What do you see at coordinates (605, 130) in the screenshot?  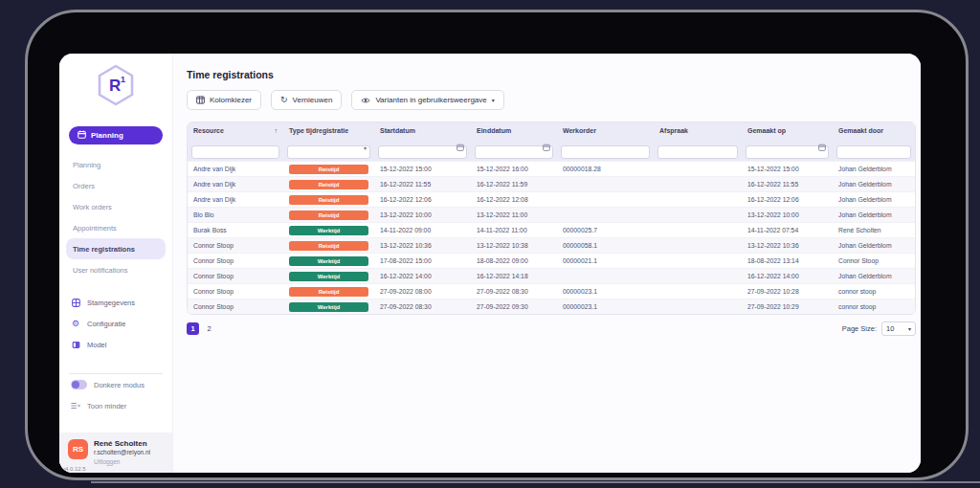 I see `col-header-werkorder: Werkorder` at bounding box center [605, 130].